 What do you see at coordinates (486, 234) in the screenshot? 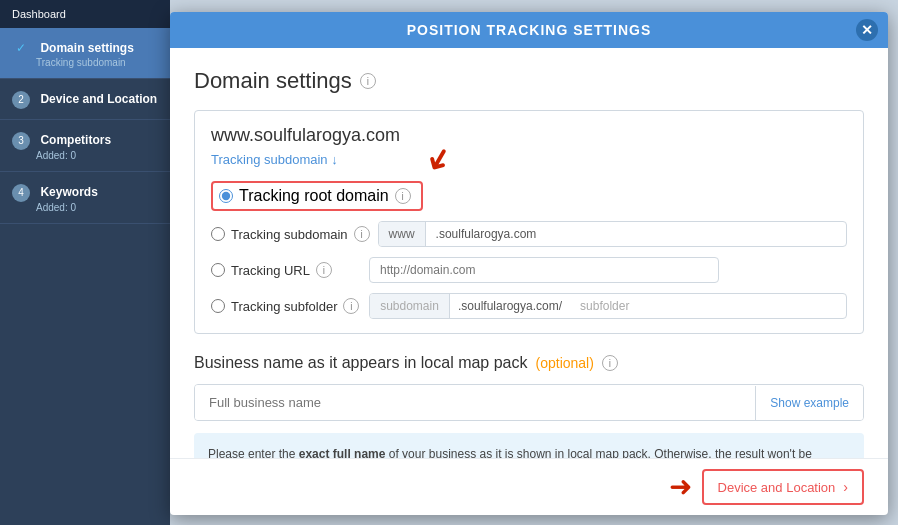
I see `subdomain-suffix: .soulfularogya.com` at bounding box center [486, 234].